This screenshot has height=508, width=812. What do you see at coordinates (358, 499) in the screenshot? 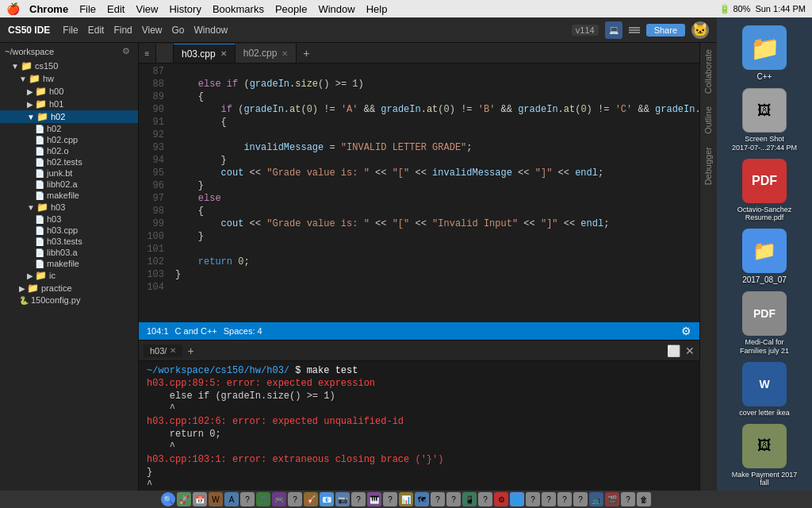
I see `dock-app9: ?` at bounding box center [358, 499].